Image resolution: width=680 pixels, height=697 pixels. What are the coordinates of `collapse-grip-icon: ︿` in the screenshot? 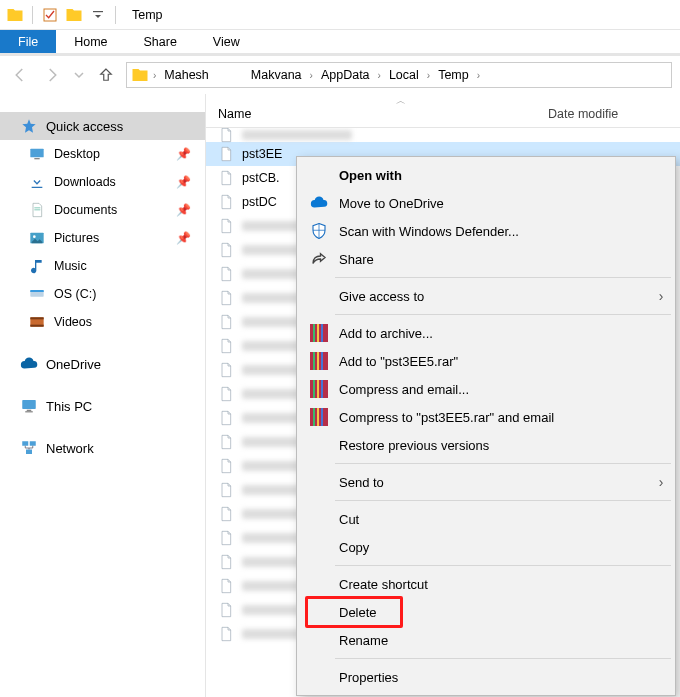 It's located at (401, 98).